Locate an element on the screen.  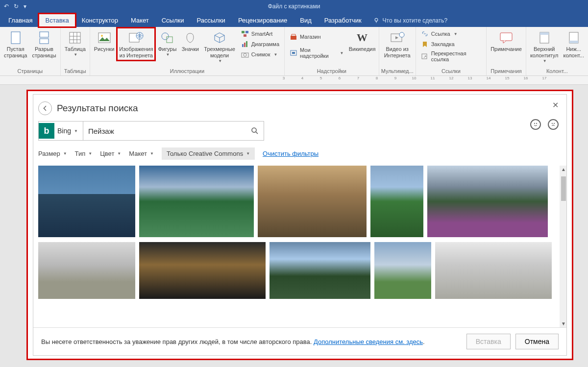
group-header-footer: Верхний колонтитул▼ Ниж... колонт... Кол… is located at coordinates (557, 51).